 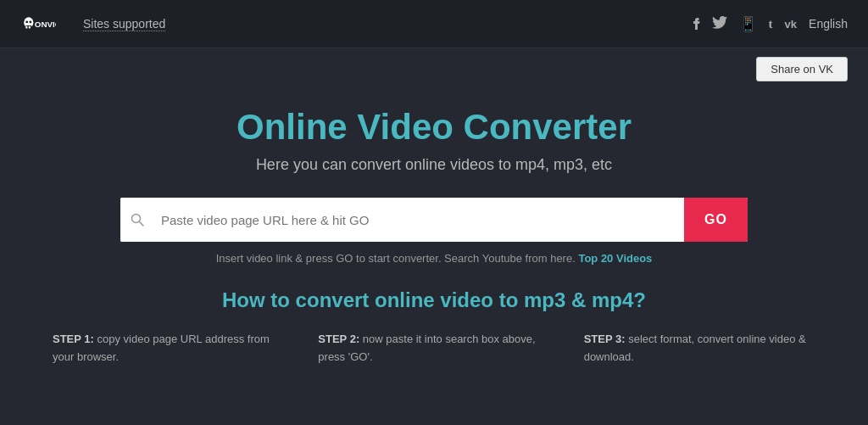 I want to click on whatsapp-icon: 📱, so click(x=748, y=24).